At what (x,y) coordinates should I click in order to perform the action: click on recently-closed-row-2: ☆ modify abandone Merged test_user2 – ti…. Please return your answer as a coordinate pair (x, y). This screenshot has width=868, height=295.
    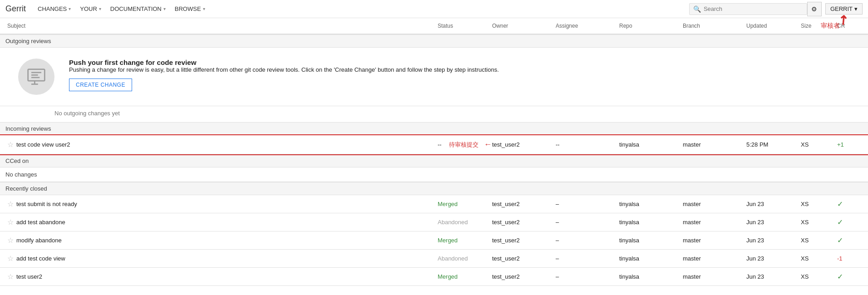
    Looking at the image, I should click on (434, 241).